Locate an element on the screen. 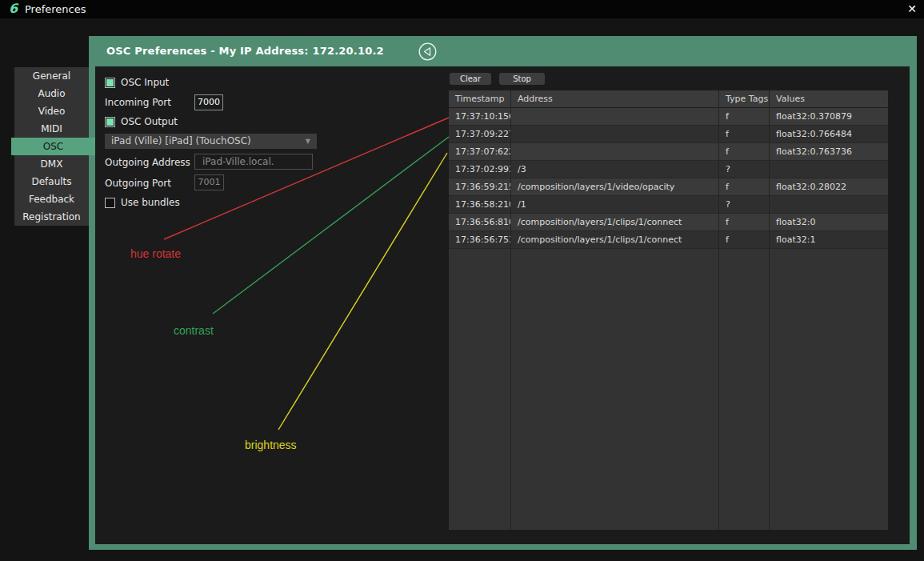  cell-timestamp: 17:36:59:215 is located at coordinates (480, 187).